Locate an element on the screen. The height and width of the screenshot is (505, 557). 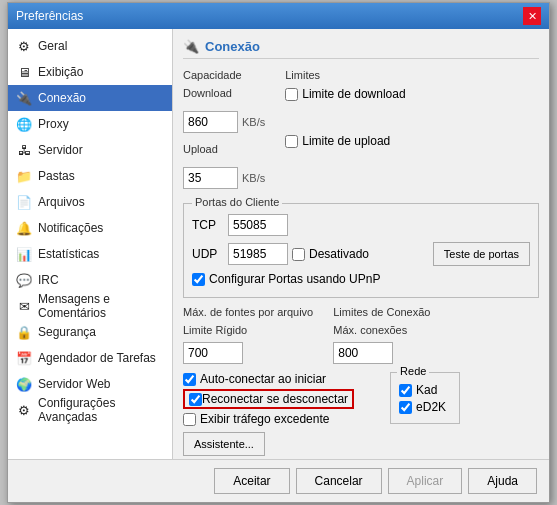
auto-conectar-row: Auto-conectar ao iniciar is located at coordinates (268, 379).